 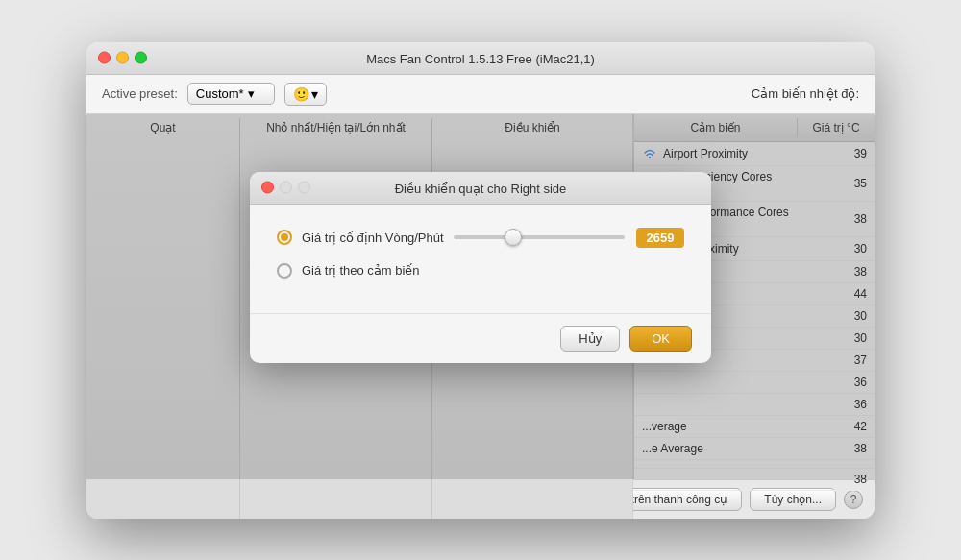 What do you see at coordinates (650, 154) in the screenshot?
I see `wifi-icon` at bounding box center [650, 154].